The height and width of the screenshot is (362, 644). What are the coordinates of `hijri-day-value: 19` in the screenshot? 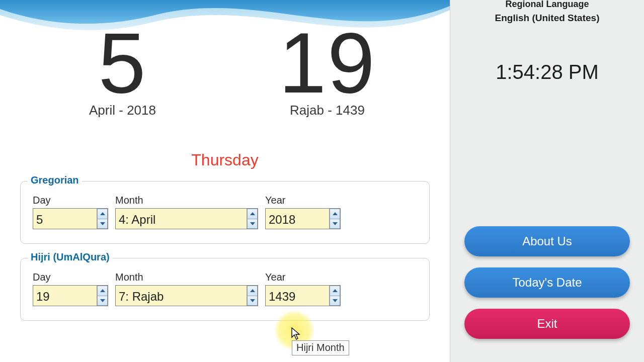 It's located at (65, 296).